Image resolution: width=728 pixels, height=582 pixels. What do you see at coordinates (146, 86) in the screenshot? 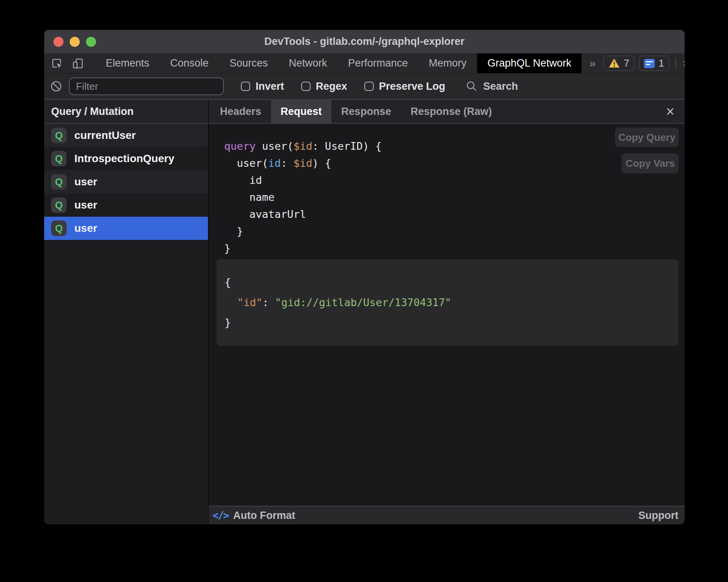
I see `filter-input` at bounding box center [146, 86].